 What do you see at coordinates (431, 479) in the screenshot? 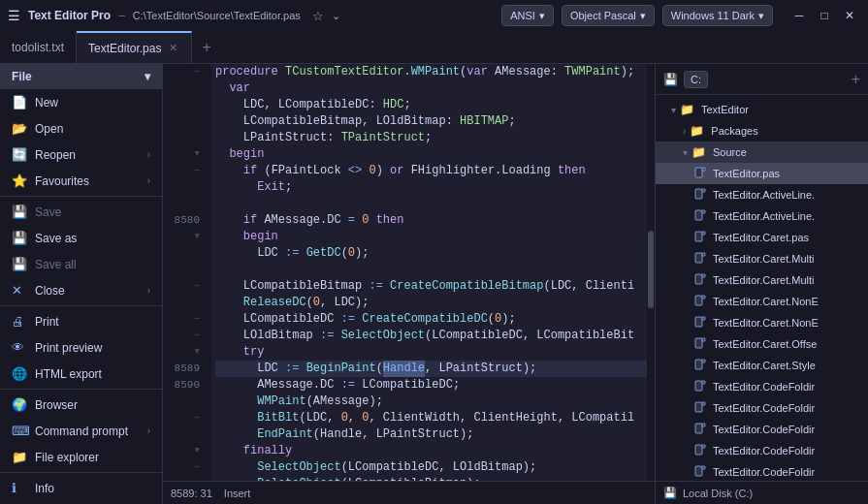
I see `code-line: DeleteObject(LCompatibleBitmap);` at bounding box center [431, 479].